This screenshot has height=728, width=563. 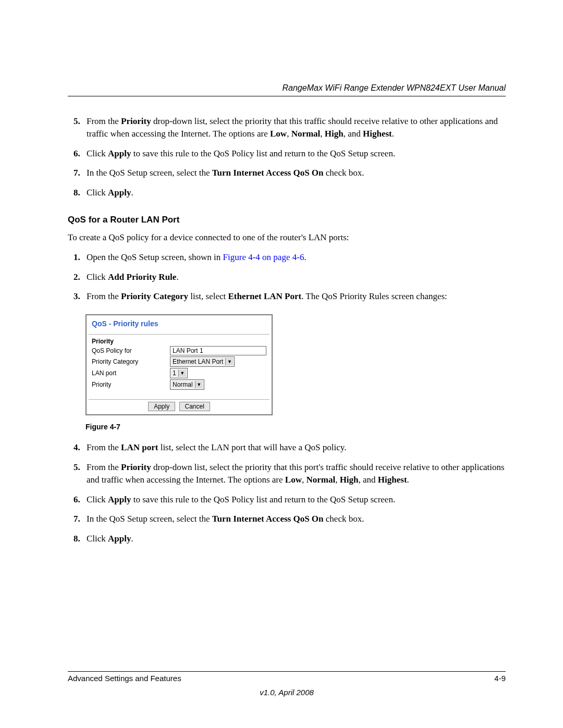 I want to click on figure-caption: Figure 4-7, so click(x=296, y=427).